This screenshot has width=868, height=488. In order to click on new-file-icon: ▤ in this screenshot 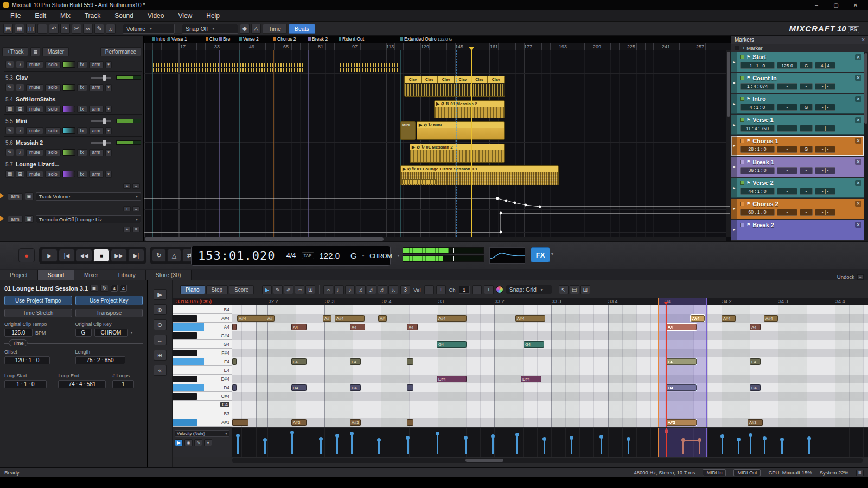, I will do `click(8, 29)`.